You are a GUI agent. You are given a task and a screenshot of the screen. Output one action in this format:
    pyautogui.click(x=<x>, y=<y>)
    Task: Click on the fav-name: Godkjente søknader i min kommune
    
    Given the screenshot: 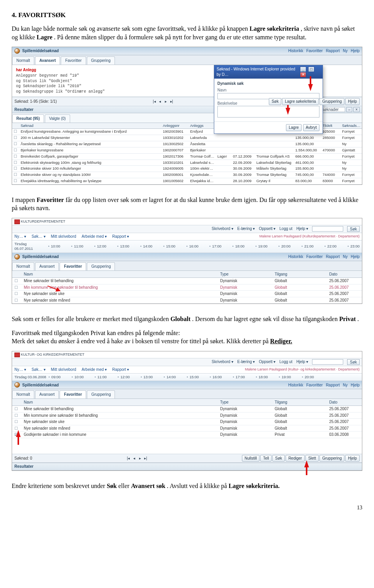 What is the action you would take?
    pyautogui.click(x=120, y=435)
    